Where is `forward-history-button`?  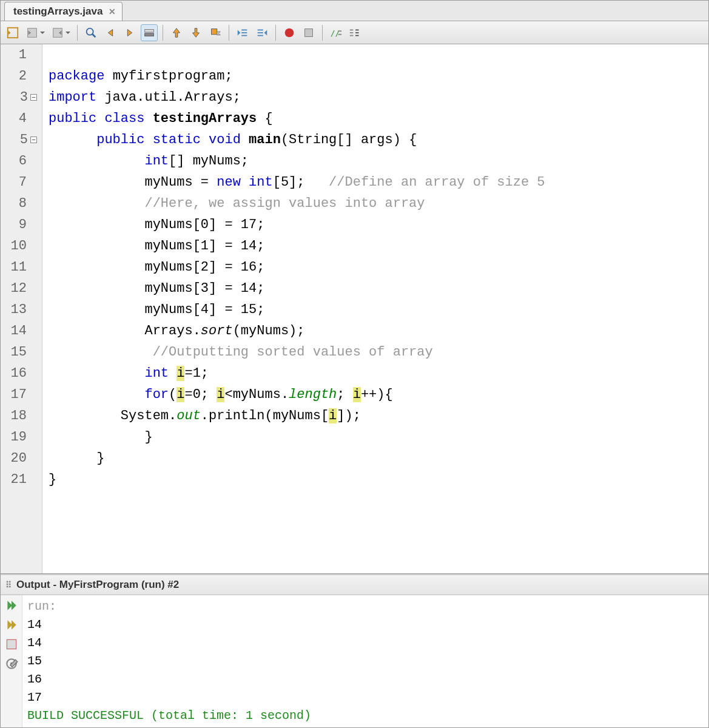
forward-history-button is located at coordinates (58, 33).